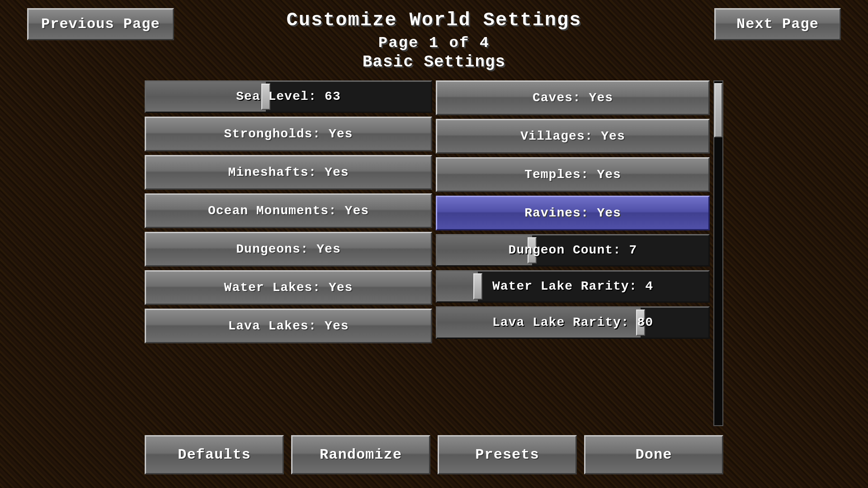 Image resolution: width=868 pixels, height=488 pixels. I want to click on strongholds-button: Strongholds: Yes, so click(288, 134).